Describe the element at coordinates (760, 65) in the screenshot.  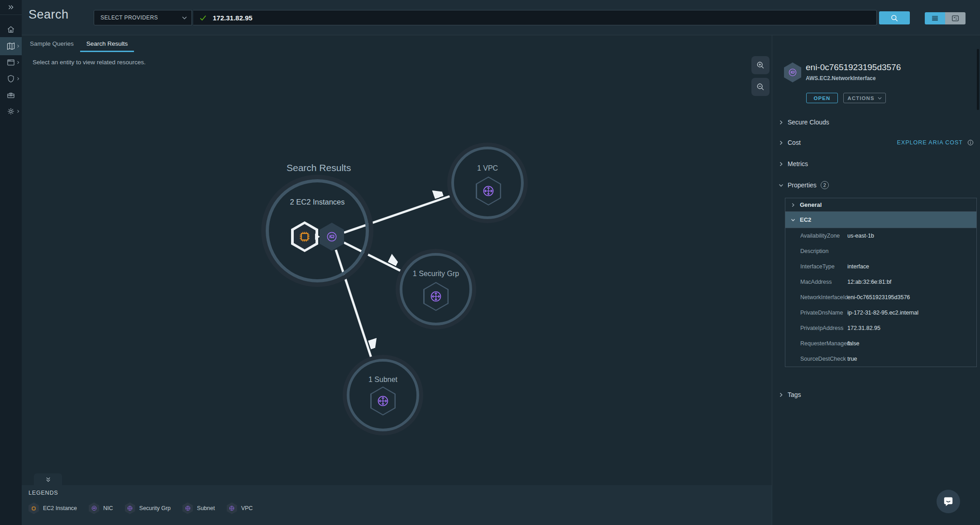
I see `zoom-in-button` at that location.